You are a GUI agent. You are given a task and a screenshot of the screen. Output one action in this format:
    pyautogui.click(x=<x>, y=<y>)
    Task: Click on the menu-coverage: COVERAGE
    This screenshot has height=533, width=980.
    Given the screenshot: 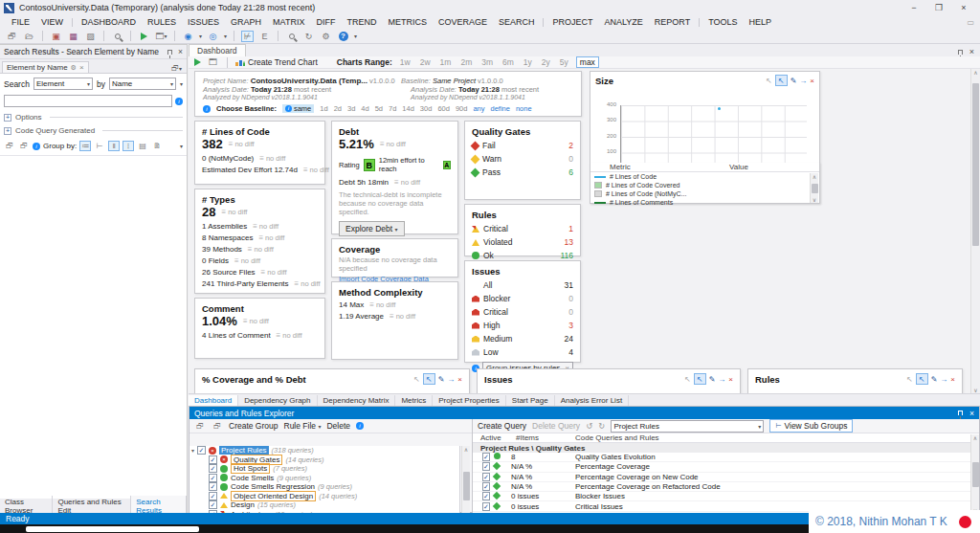 What is the action you would take?
    pyautogui.click(x=463, y=22)
    